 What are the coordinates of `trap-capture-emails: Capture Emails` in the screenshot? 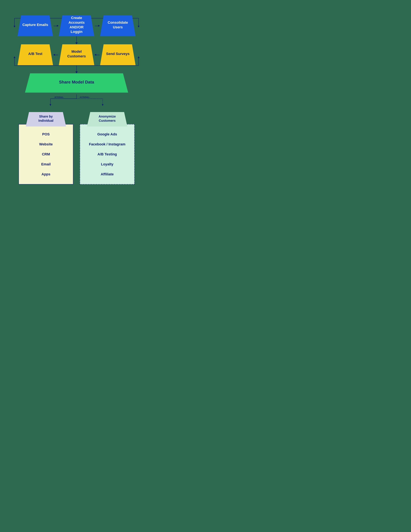 It's located at (35, 26).